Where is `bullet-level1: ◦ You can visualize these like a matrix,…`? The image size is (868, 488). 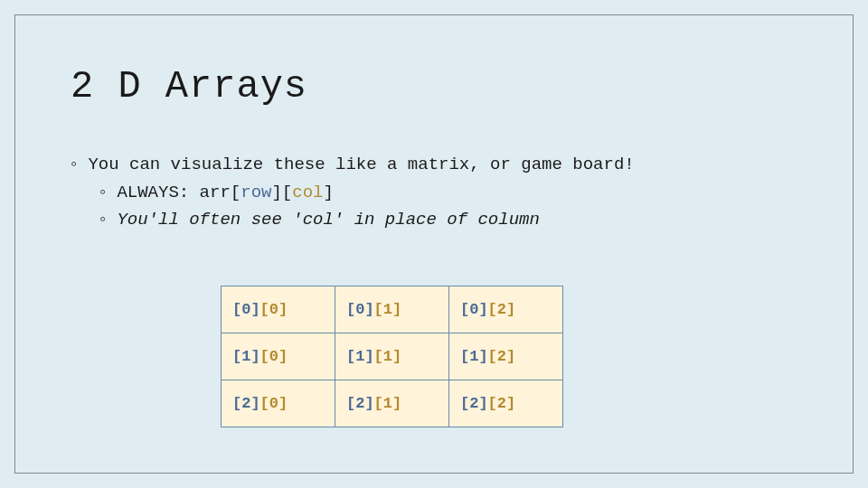 bullet-level1: ◦ You can visualize these like a matrix,… is located at coordinates (441, 164).